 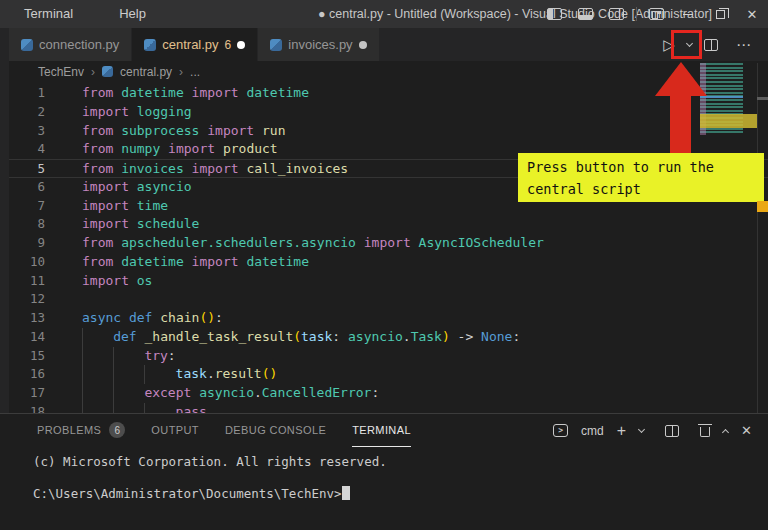 What do you see at coordinates (318, 44) in the screenshot?
I see `tab-invoices.py: invoices.py` at bounding box center [318, 44].